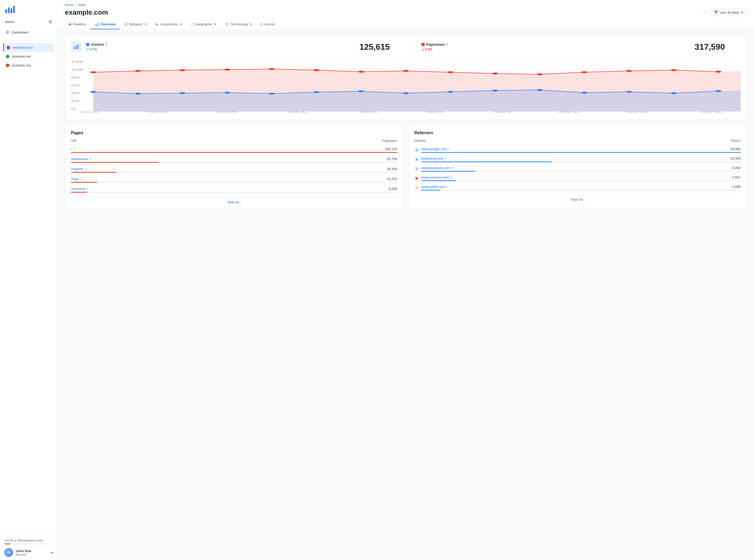 The height and width of the screenshot is (560, 754). What do you see at coordinates (9, 553) in the screenshot?
I see `avatar-initials: JD` at bounding box center [9, 553].